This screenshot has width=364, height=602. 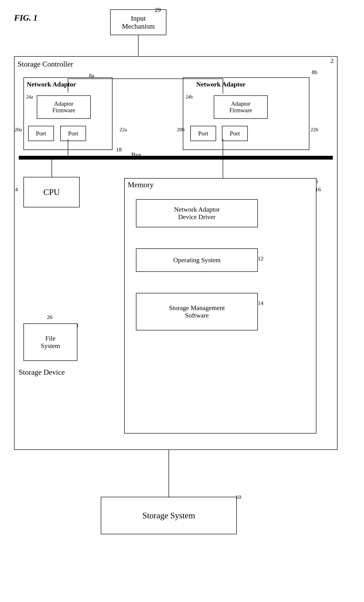 I want to click on ref-8b: 8b, so click(x=315, y=72).